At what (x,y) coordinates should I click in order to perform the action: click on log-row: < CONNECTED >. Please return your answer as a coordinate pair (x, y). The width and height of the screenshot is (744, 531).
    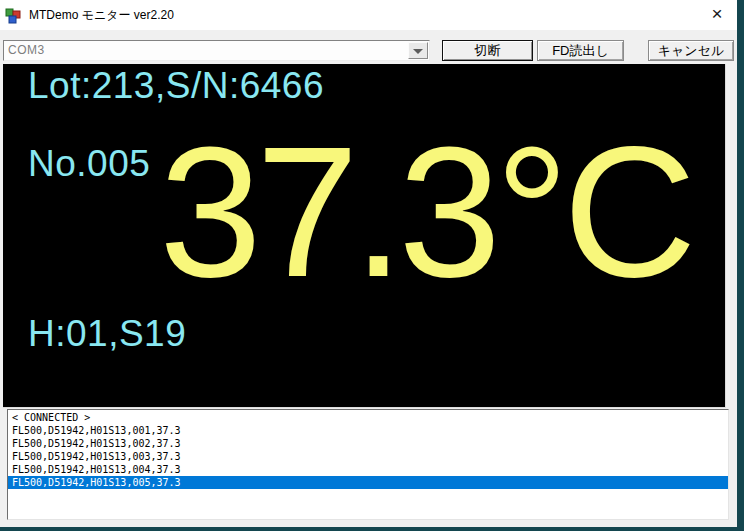
    Looking at the image, I should click on (368, 418).